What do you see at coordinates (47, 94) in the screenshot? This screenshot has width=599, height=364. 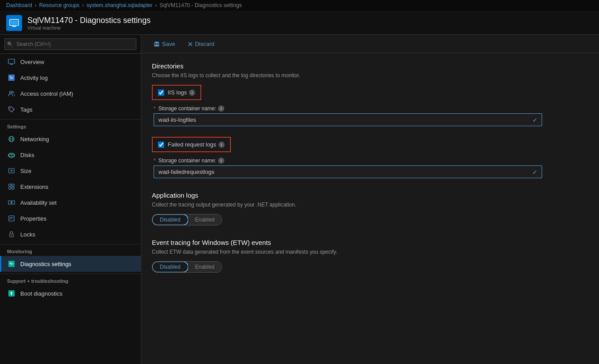 I see `sidebar-item-access-control-label: Access control (IAM)` at bounding box center [47, 94].